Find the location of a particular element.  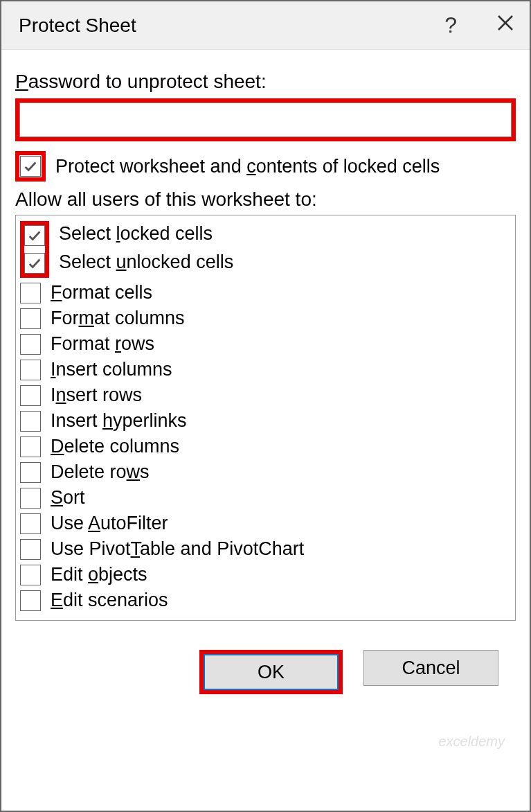

protect-label: Protect worksheet and contents of locked… is located at coordinates (248, 166).